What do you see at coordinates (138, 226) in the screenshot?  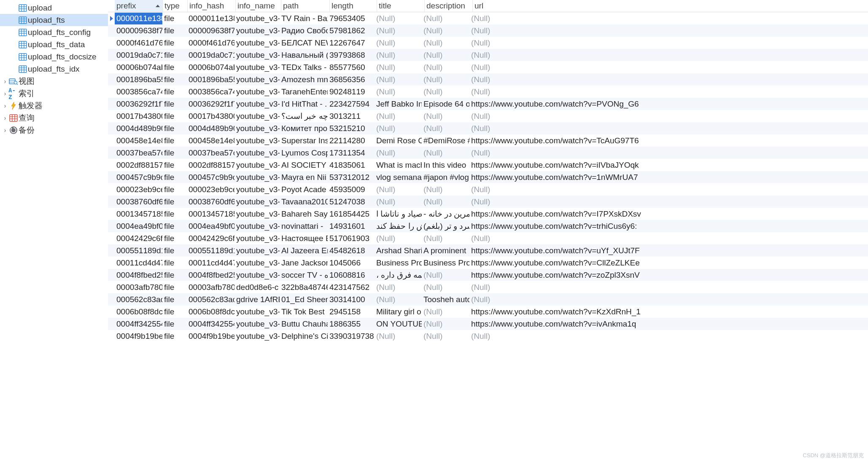 I see `cell-prefix: 0004ea49bf0` at bounding box center [138, 226].